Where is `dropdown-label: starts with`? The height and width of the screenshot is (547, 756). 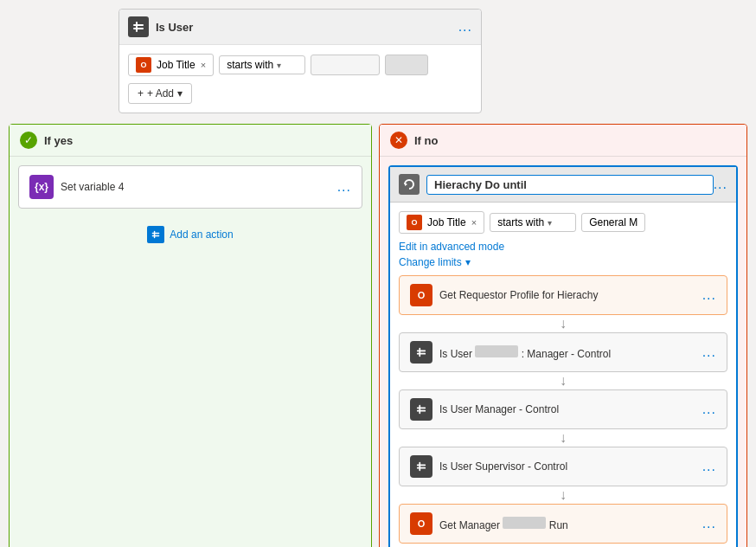
dropdown-label: starts with is located at coordinates (250, 65).